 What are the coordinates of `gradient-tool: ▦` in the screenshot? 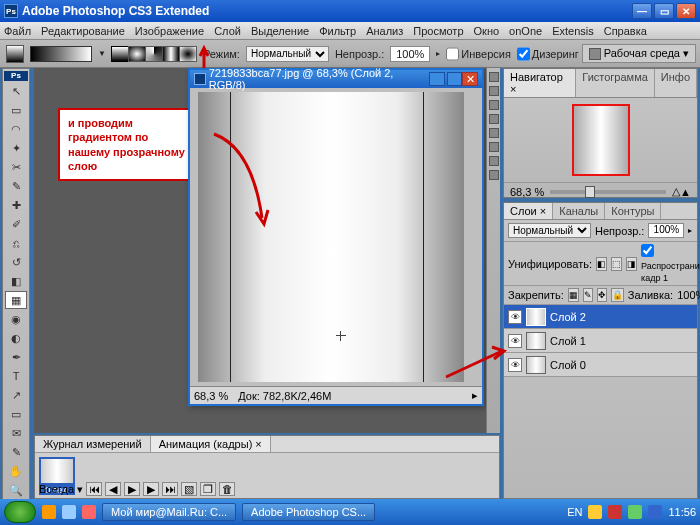 It's located at (16, 300).